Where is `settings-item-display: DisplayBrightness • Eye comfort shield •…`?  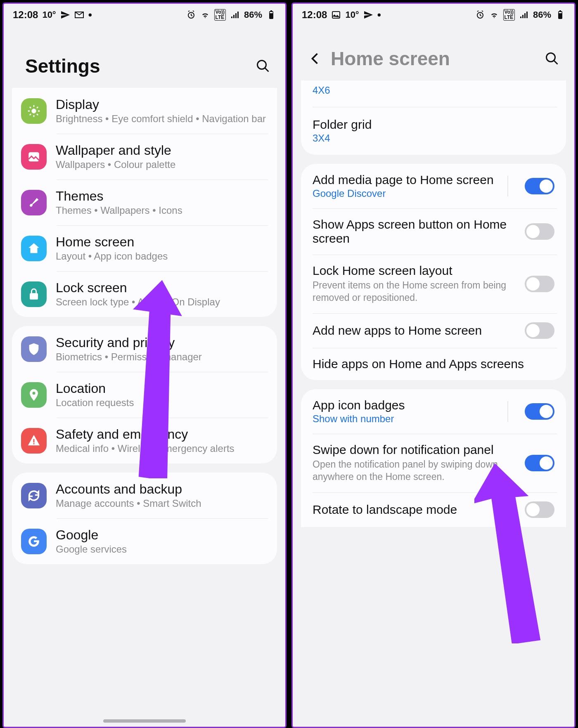
settings-item-display: DisplayBrightness • Eye comfort shield •… is located at coordinates (144, 111).